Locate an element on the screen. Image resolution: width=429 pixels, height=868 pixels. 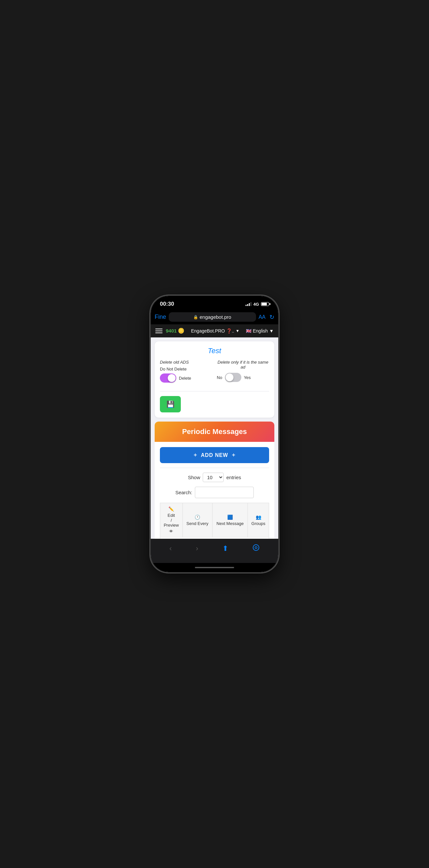
col-edit-preview: ✏️ Edit/Preview 👁 is located at coordinates (172, 520).